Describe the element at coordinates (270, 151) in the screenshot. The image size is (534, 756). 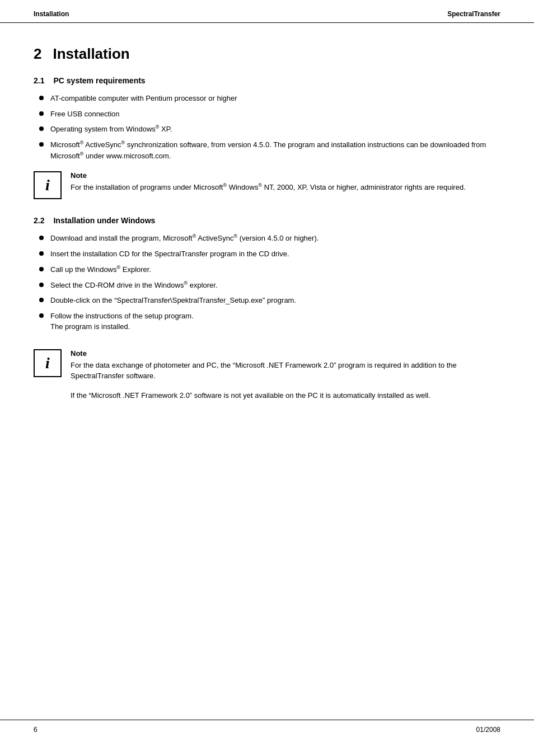
I see `list-item: Microsoft® ActiveSync® synchronization s…` at that location.